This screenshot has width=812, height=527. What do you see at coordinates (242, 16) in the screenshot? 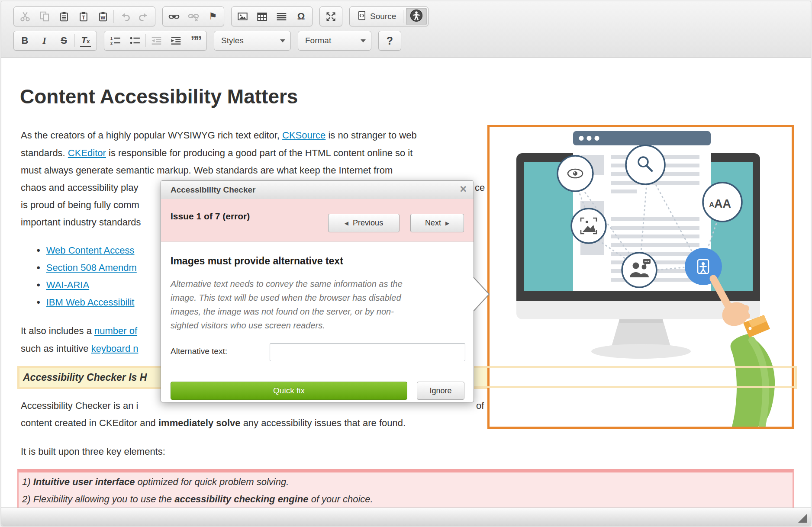
I see `image-icon` at bounding box center [242, 16].